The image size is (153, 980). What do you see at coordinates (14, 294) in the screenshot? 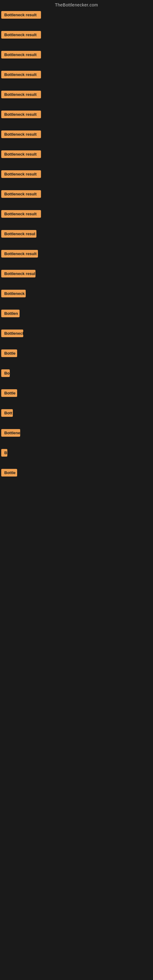
I see `bottleneck-badge: Bottleneck r` at bounding box center [14, 294].